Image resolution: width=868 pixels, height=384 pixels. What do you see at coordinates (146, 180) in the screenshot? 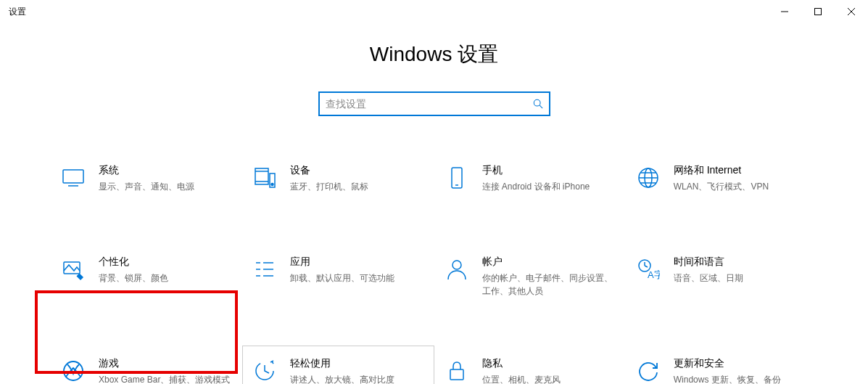
I see `category-system: 系统 显示、声音、通知、电源` at bounding box center [146, 180].